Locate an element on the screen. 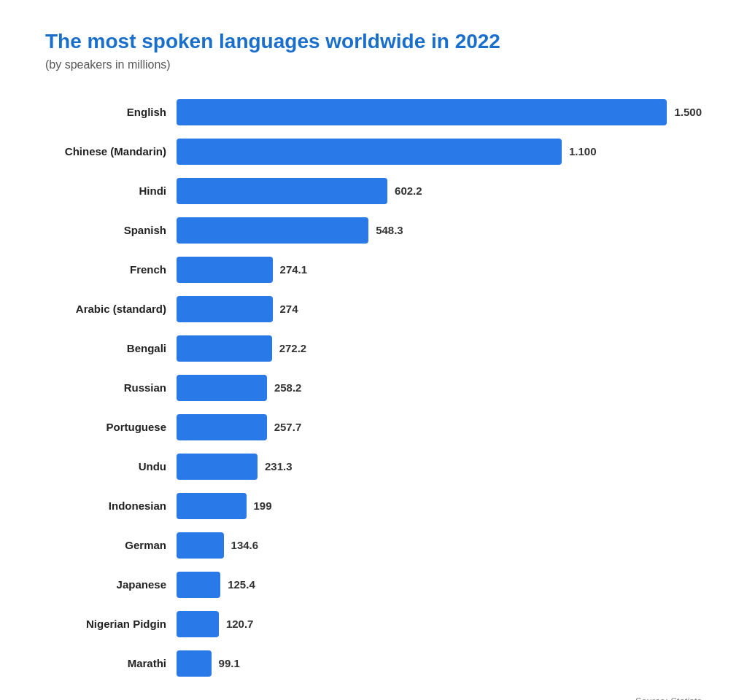 Image resolution: width=747 pixels, height=700 pixels. bar-row: Nigerian Pidgin120.7 is located at coordinates (374, 624).